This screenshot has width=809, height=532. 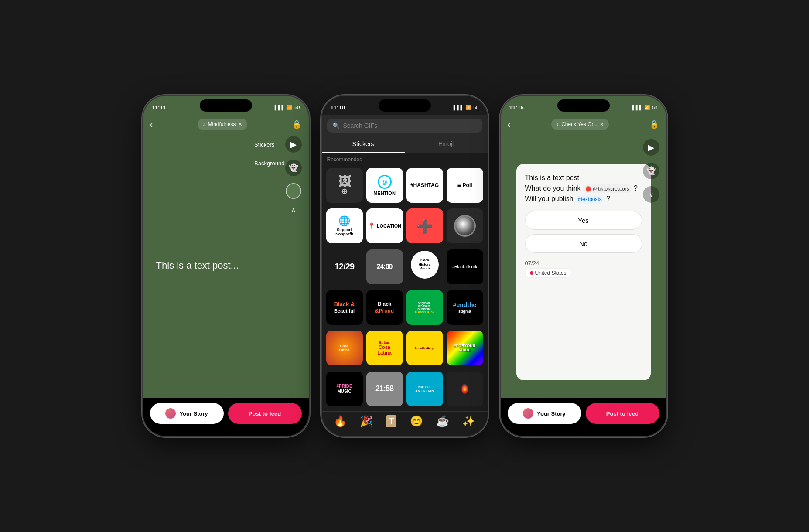 I want to click on tab-stickers: Stickers, so click(x=363, y=144).